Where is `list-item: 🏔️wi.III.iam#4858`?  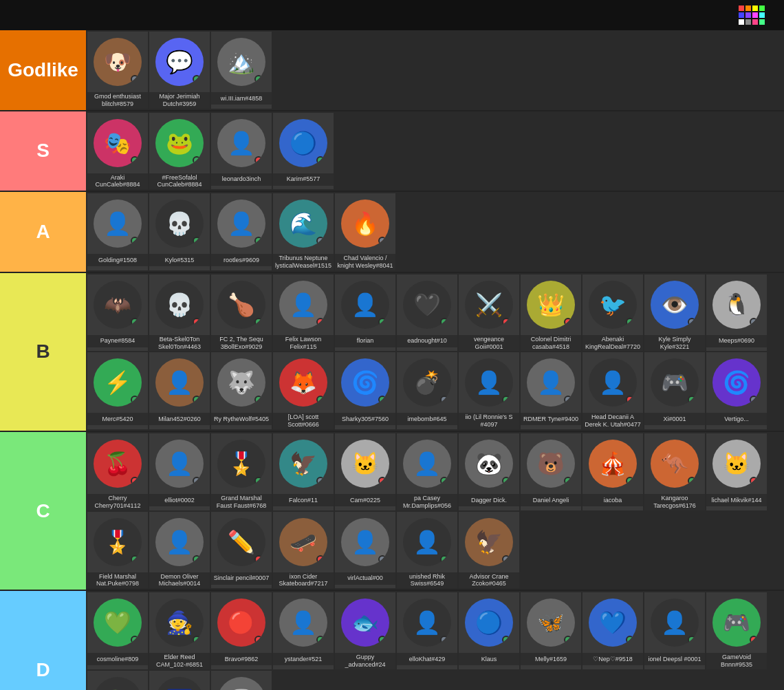 list-item: 🏔️wi.III.iam#4858 is located at coordinates (241, 70).